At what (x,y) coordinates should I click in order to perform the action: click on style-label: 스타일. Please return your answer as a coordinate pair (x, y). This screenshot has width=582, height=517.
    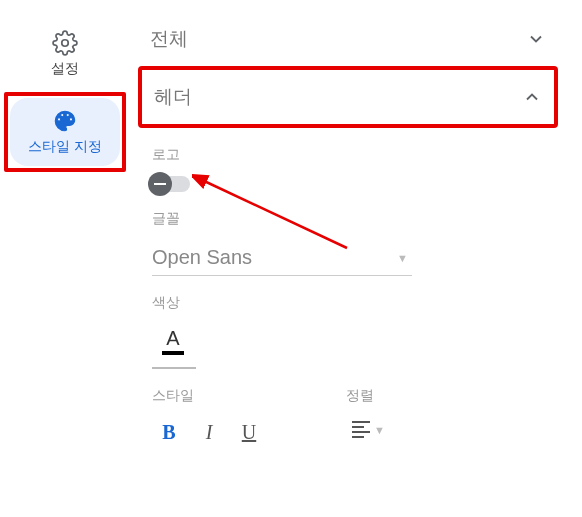
    Looking at the image, I should click on (209, 396).